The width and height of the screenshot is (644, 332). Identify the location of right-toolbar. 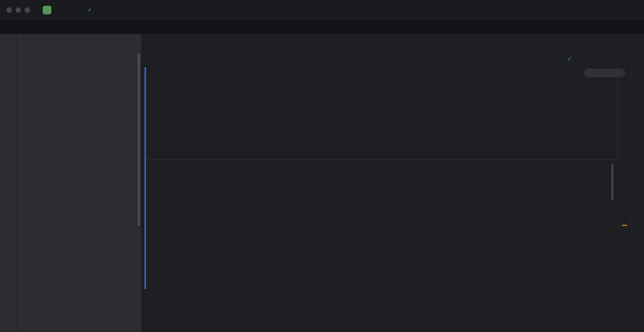
(638, 183).